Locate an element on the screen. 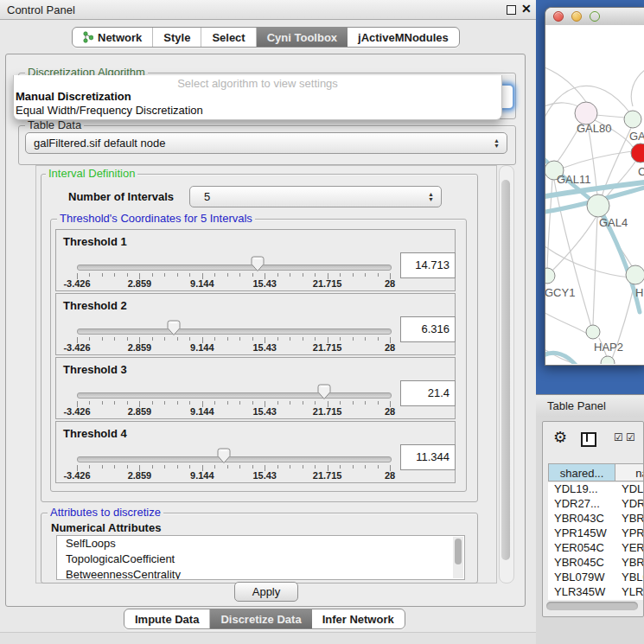  tab-network: Network is located at coordinates (112, 37).